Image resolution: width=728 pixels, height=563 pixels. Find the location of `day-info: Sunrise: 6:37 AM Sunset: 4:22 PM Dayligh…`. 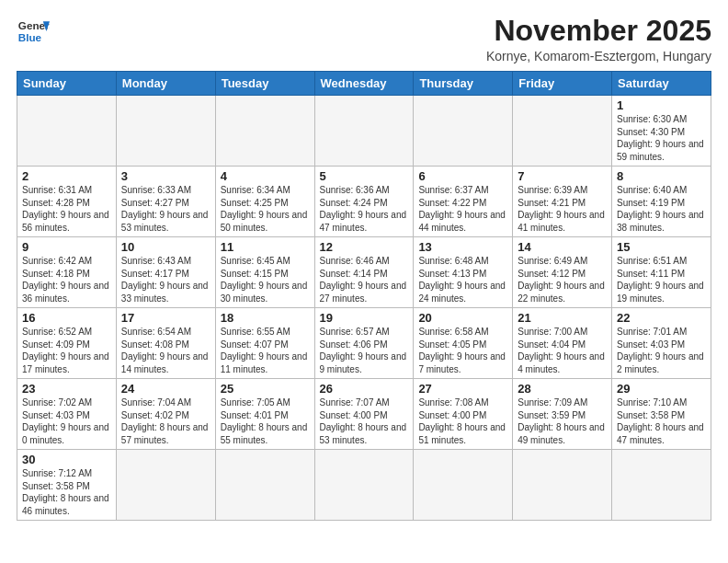

day-info: Sunrise: 6:37 AM Sunset: 4:22 PM Dayligh… is located at coordinates (463, 209).